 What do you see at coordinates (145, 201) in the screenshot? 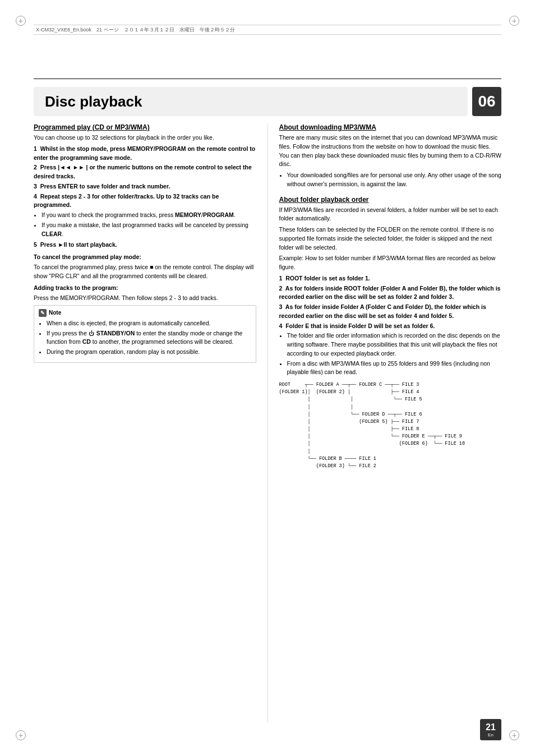
I see `step-4-heading: 4 Repeat steps 2 - 3 for other folder/tr…` at bounding box center [145, 201].